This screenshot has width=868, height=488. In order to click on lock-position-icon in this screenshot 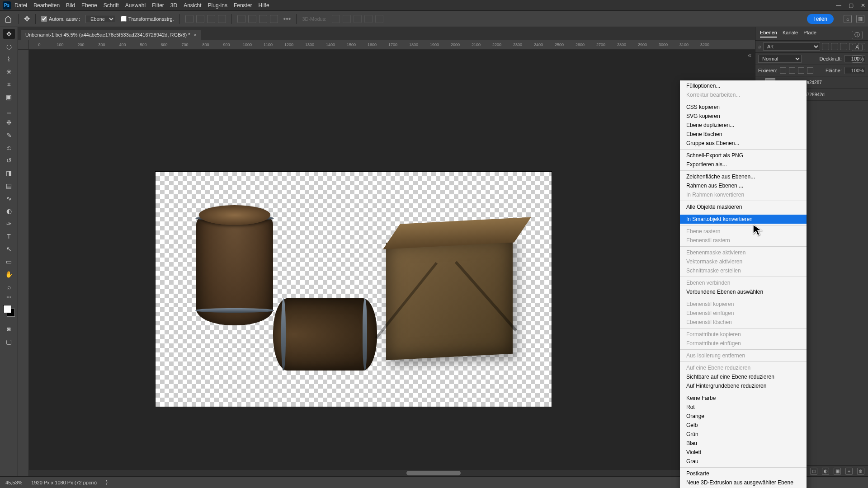, I will do `click(801, 70)`.